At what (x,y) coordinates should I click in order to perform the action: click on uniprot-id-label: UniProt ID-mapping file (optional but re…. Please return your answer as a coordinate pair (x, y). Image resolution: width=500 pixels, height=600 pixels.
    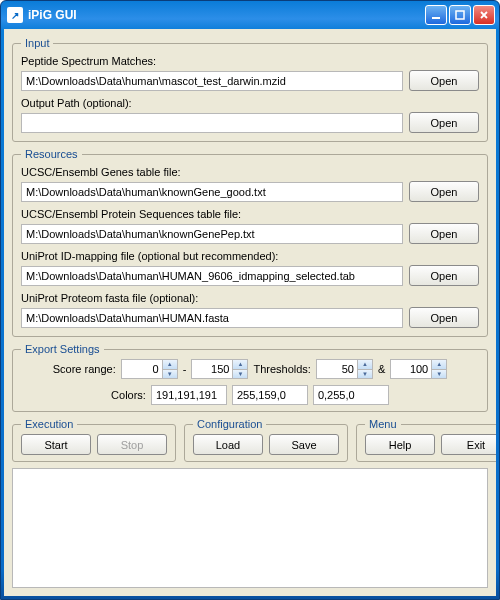
    Looking at the image, I should click on (250, 256).